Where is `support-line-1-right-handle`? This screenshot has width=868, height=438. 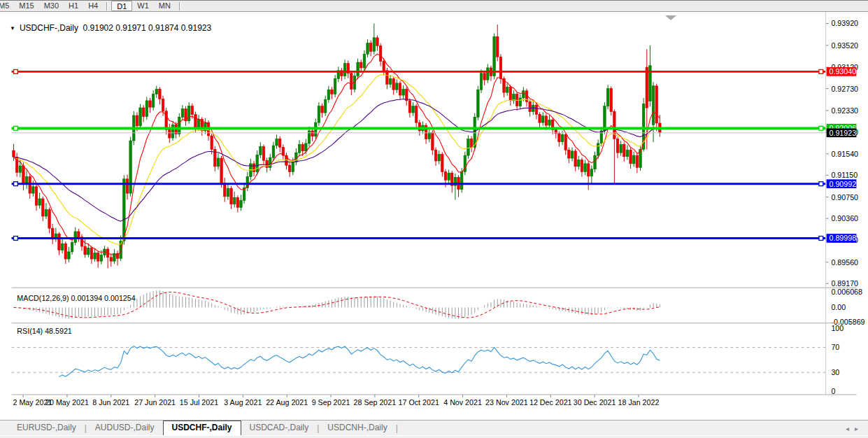
support-line-1-right-handle is located at coordinates (821, 184).